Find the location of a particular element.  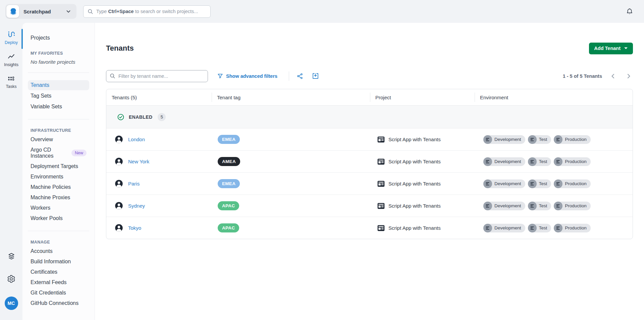

tenant-link: Sydney is located at coordinates (137, 206).